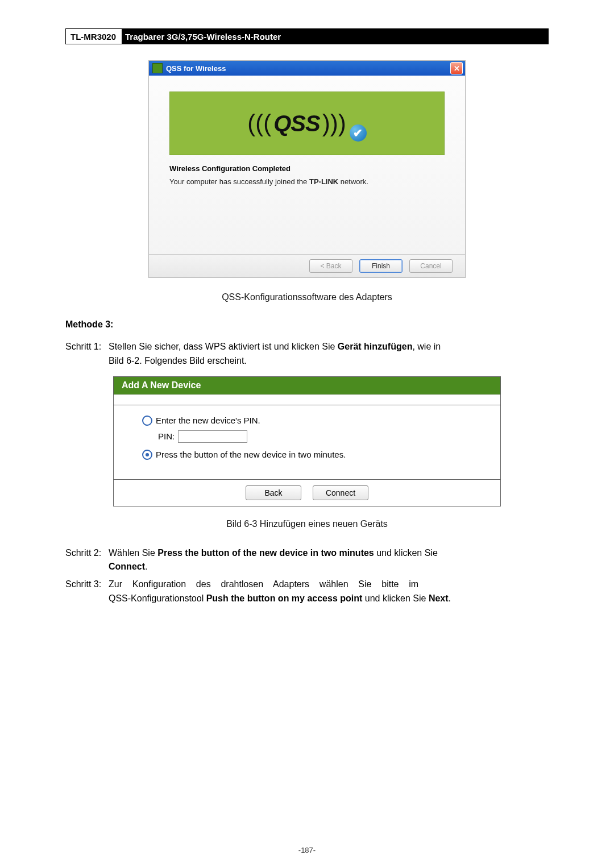 The width and height of the screenshot is (614, 868). Describe the element at coordinates (223, 347) in the screenshot. I see `step-1-pre: Stellen Sie sicher, dass WPS aktiviert i…` at that location.